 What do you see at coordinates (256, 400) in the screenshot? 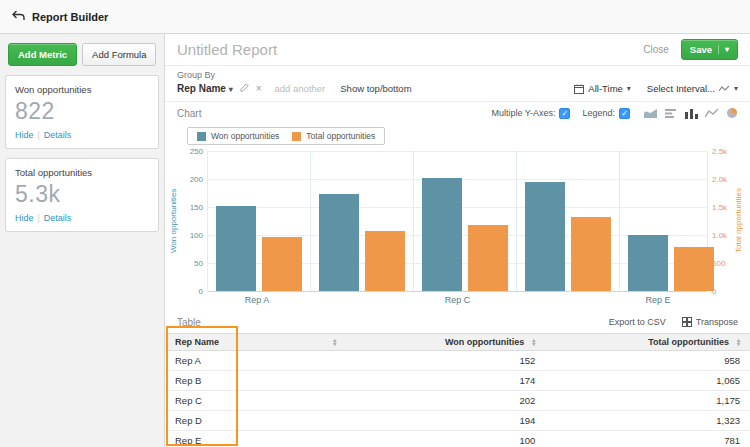
I see `cell-rep-name: Rep C` at bounding box center [256, 400].